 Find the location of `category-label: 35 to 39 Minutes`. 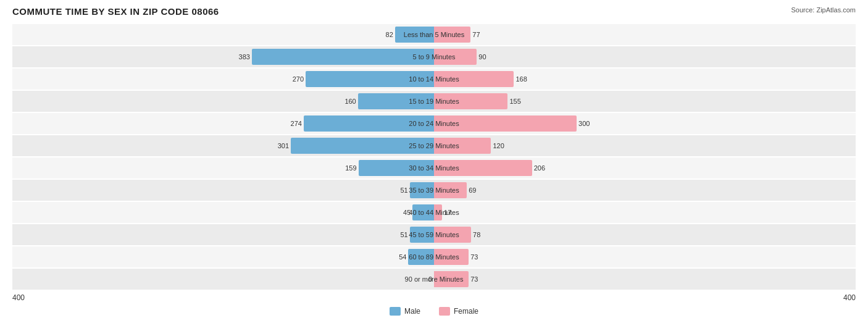

category-label: 35 to 39 Minutes is located at coordinates (433, 190).